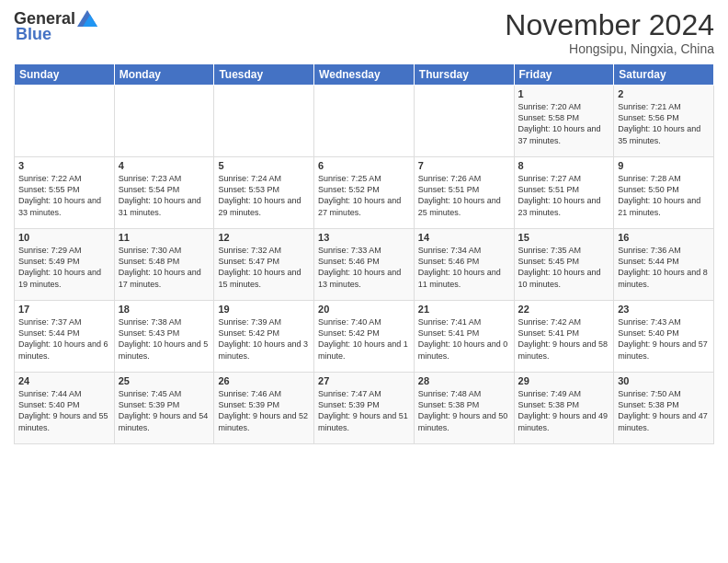 This screenshot has width=728, height=563. I want to click on day-info: Sunrise: 7:44 AM Sunset: 5:40 PM Dayligh…, so click(64, 410).